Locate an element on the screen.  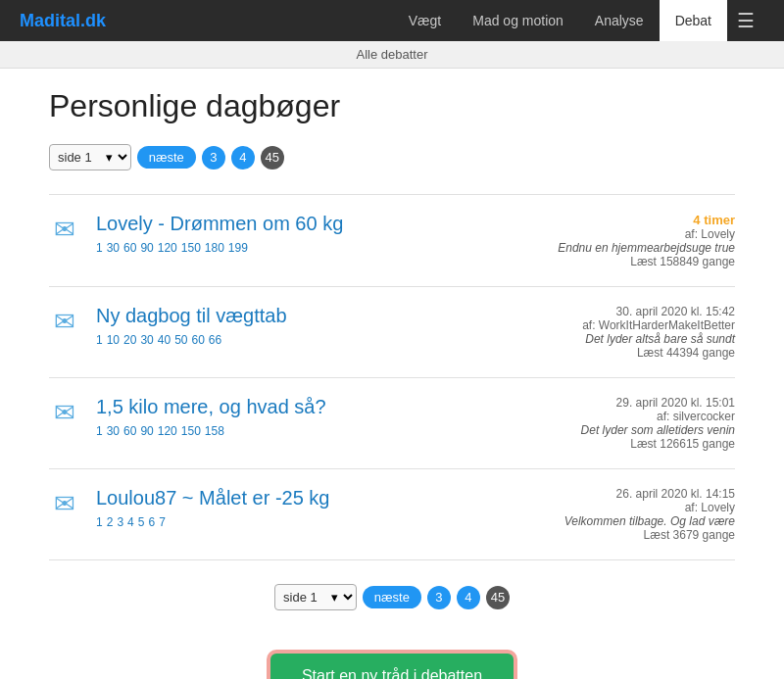
thread-author-1: af: WorkItHarderMakeItBetter is located at coordinates (647, 325).